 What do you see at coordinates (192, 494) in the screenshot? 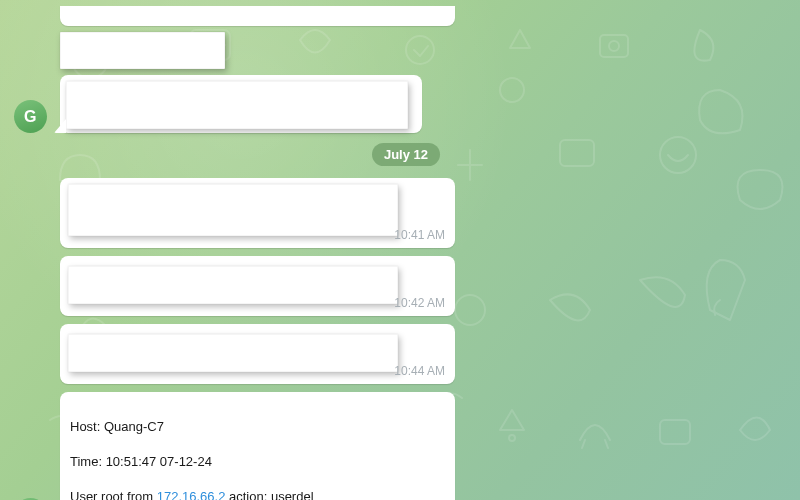
I see `ip-link: 172.16.66.2` at bounding box center [192, 494].